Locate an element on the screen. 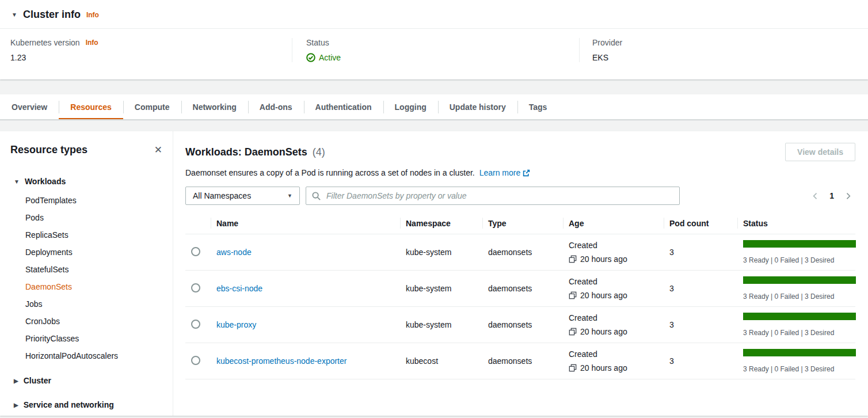  sidebar-item-priorityclasses: PriorityClasses is located at coordinates (86, 339).